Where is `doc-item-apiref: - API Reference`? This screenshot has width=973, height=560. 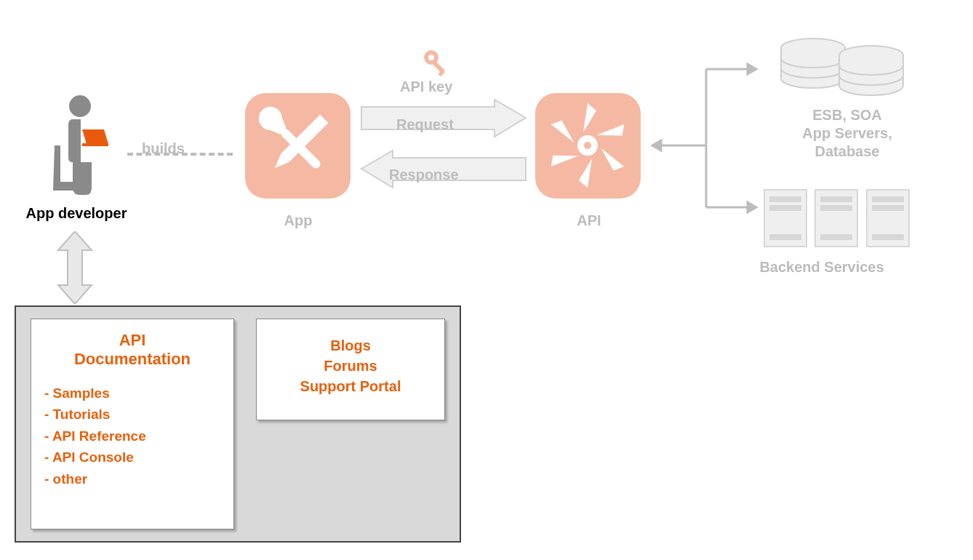 doc-item-apiref: - API Reference is located at coordinates (132, 436).